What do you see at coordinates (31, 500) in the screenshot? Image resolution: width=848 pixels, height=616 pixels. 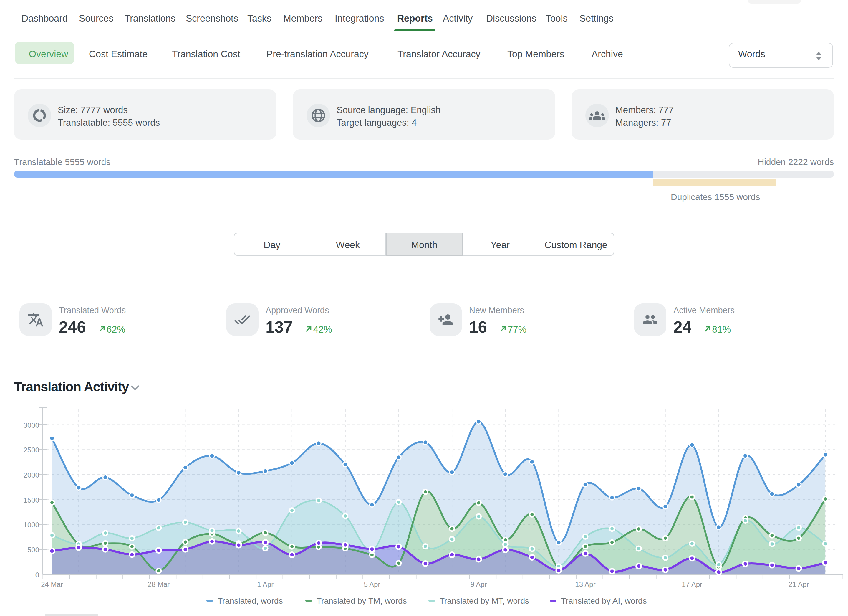 I see `svg-text: 1500` at bounding box center [31, 500].